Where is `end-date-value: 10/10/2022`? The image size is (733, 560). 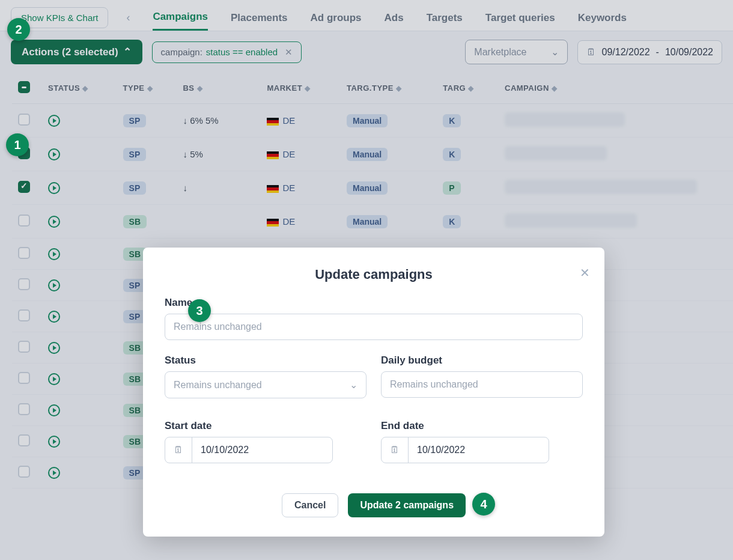
end-date-value: 10/10/2022 is located at coordinates (441, 450).